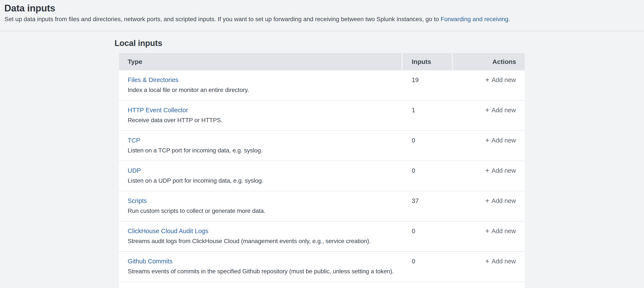 This screenshot has height=288, width=644. Describe the element at coordinates (322, 146) in the screenshot. I see `table-row-tcp: TCP Listen on a TCP port for incoming da…` at that location.